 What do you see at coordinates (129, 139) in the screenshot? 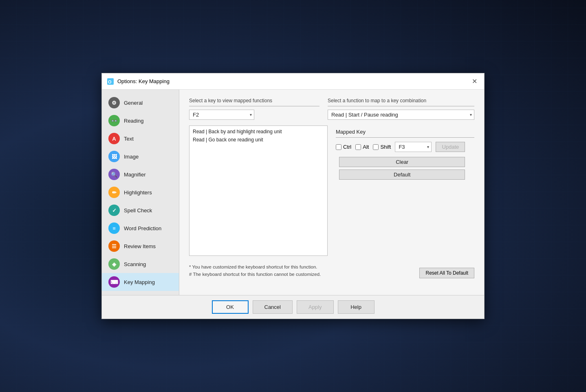
I see `sidebar-label-text: Text` at bounding box center [129, 139].